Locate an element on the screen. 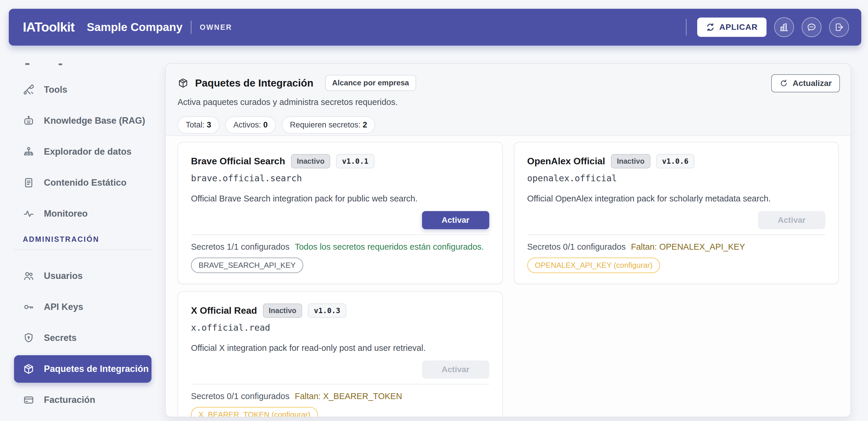 This screenshot has height=421, width=868. sidebar-item-billing: Facturación is located at coordinates (83, 400).